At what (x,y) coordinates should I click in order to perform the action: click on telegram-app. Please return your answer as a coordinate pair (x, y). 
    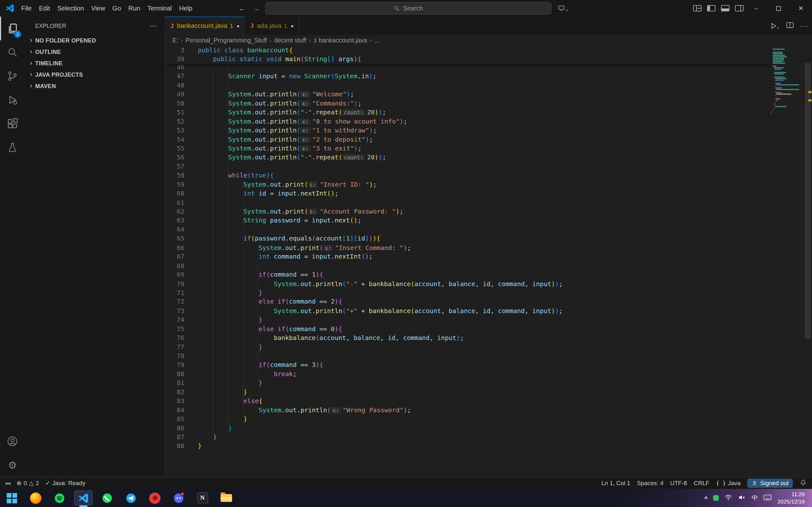
    Looking at the image, I should click on (131, 498).